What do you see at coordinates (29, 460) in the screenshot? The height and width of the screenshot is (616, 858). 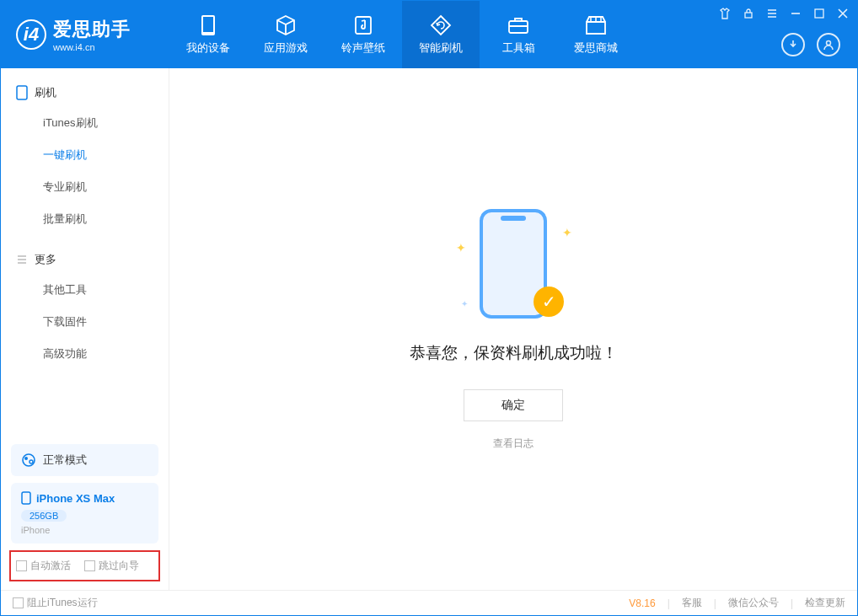 I see `mode-icon` at bounding box center [29, 460].